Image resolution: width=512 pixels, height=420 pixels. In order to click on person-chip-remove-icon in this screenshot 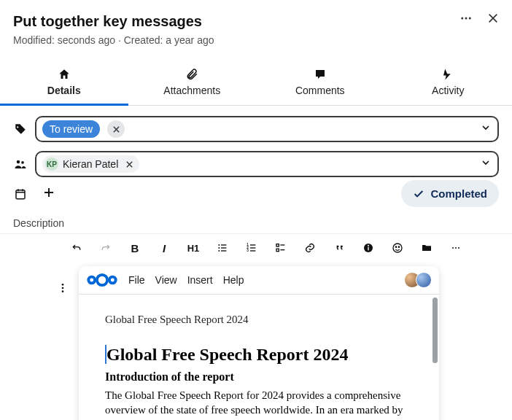, I will do `click(130, 165)`.